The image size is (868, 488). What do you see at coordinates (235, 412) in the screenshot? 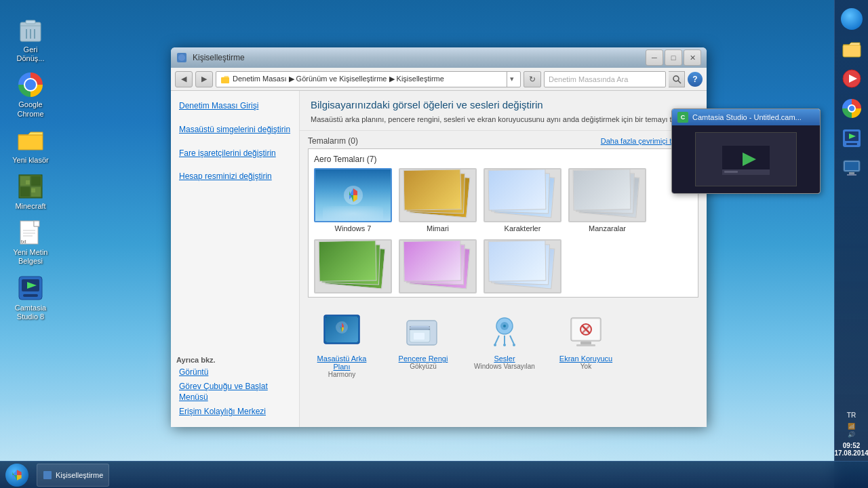
I see `accessibility-link: Erişim Kolaylığı Merkezi` at bounding box center [235, 412].